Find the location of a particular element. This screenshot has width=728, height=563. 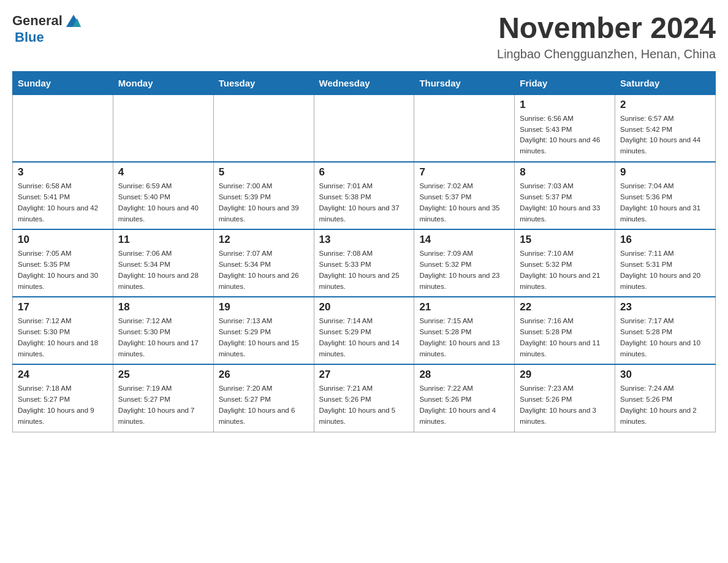

calendar-week-row: 17Sunrise: 7:12 AM Sunset: 5:30 PM Dayli… is located at coordinates (364, 331).